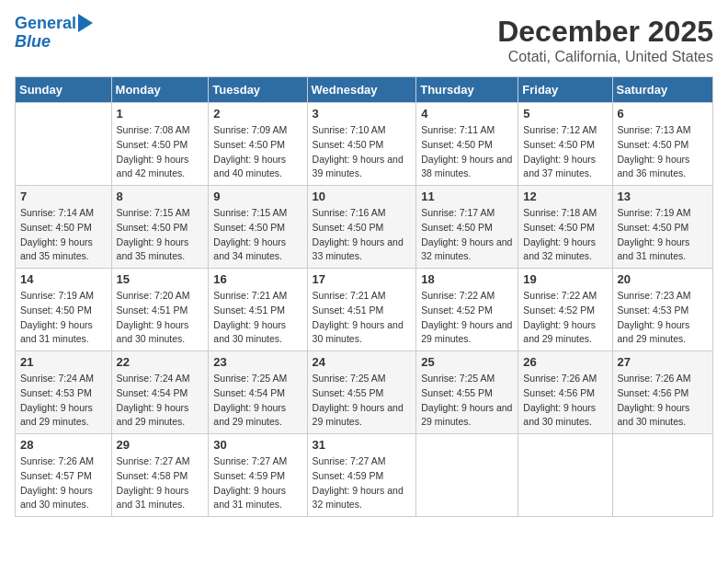  Describe the element at coordinates (63, 197) in the screenshot. I see `day-number: 7` at that location.